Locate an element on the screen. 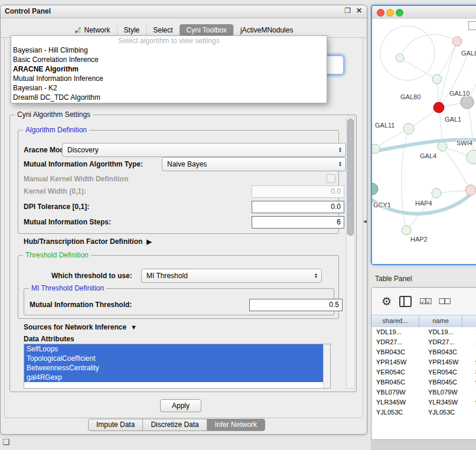  tab-style: Style is located at coordinates (132, 30).